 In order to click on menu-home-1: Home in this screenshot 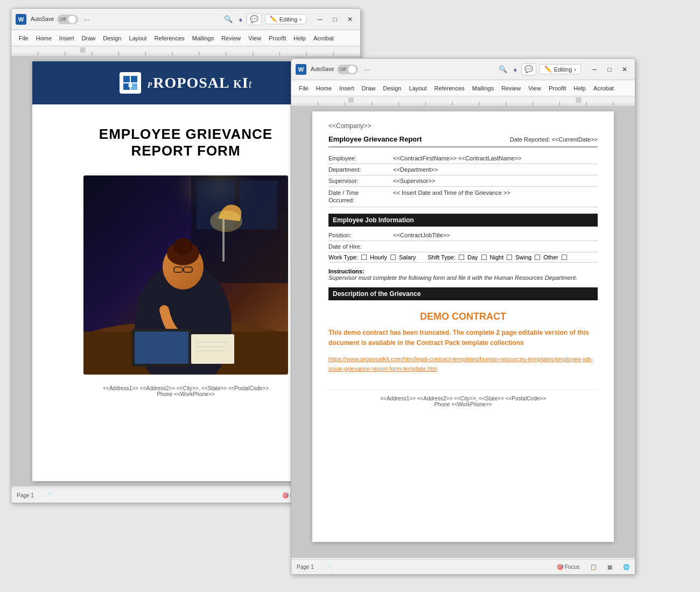, I will do `click(44, 38)`.